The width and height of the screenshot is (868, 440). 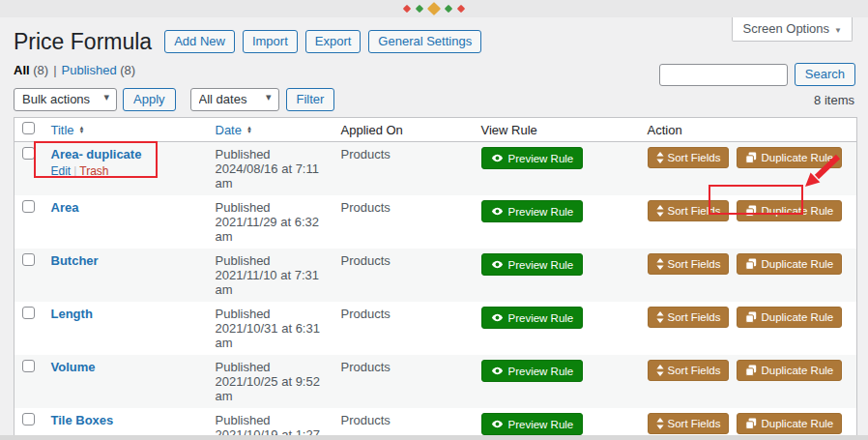 What do you see at coordinates (83, 43) in the screenshot?
I see `page-title: Price Formula` at bounding box center [83, 43].